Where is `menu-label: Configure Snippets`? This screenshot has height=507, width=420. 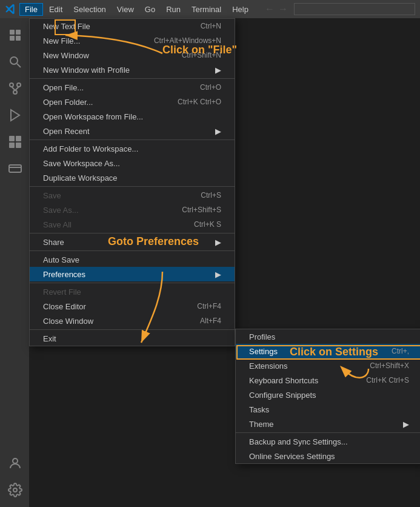 menu-label: Configure Snippets is located at coordinates (282, 395).